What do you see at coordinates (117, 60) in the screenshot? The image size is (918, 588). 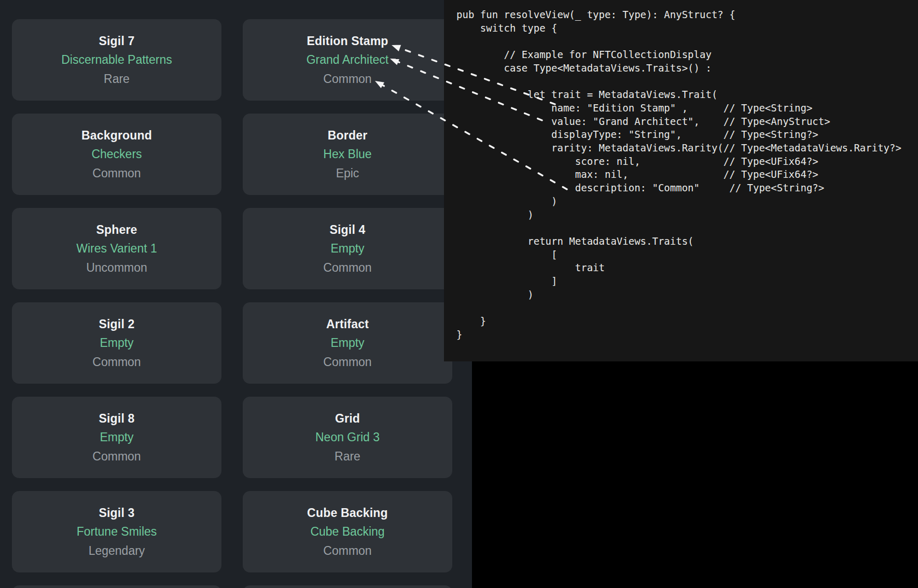 I see `trait-card: Sigil 7Discernable PatternsRare` at bounding box center [117, 60].